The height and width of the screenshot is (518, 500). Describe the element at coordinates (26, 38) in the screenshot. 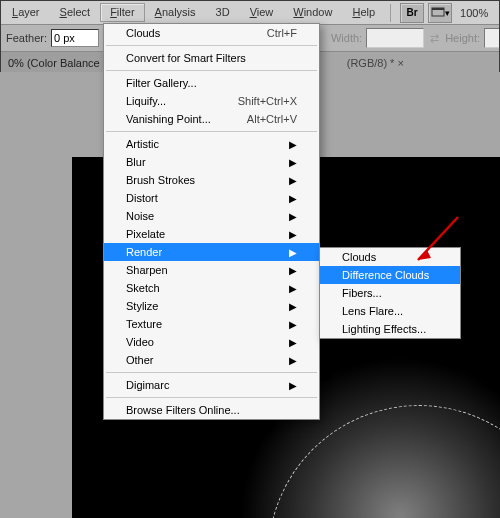

I see `feather-label: Feather:` at that location.